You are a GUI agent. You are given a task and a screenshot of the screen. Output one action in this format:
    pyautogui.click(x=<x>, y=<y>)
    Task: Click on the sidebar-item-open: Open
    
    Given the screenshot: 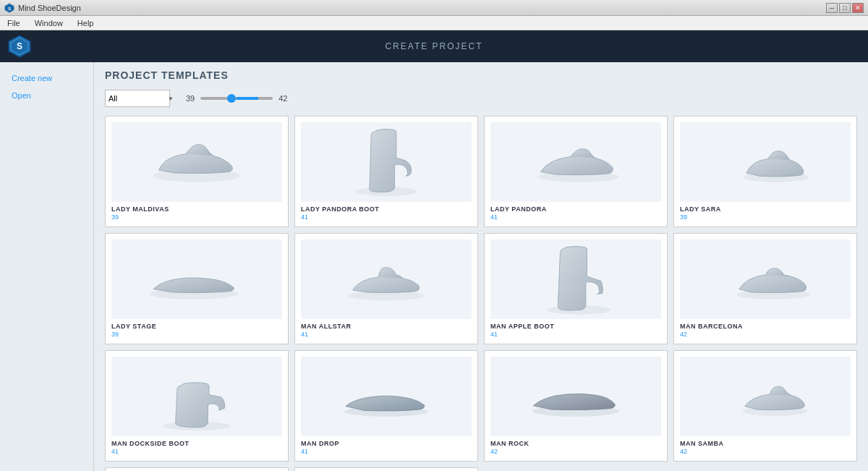 What is the action you would take?
    pyautogui.click(x=46, y=96)
    